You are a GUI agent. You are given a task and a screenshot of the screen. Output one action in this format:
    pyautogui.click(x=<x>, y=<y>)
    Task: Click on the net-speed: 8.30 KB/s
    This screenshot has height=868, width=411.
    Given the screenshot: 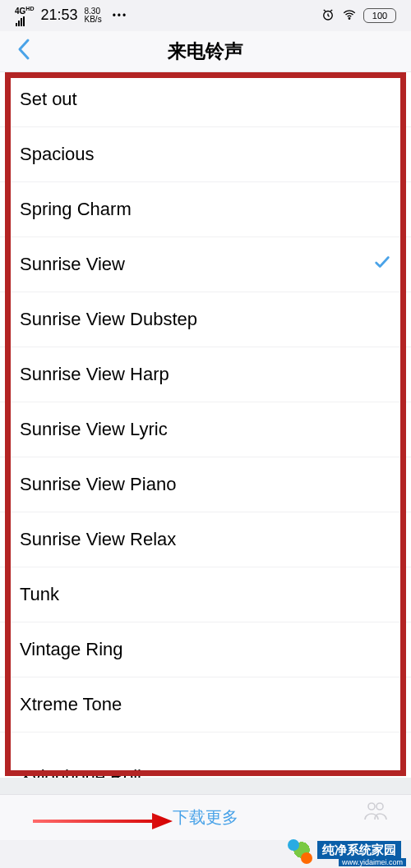 What is the action you would take?
    pyautogui.click(x=94, y=16)
    